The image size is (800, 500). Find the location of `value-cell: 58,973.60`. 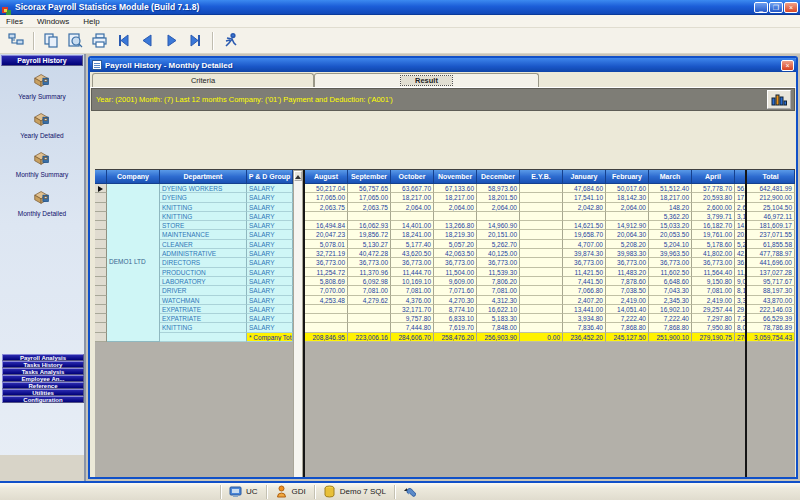

value-cell: 58,973.60 is located at coordinates (498, 188).